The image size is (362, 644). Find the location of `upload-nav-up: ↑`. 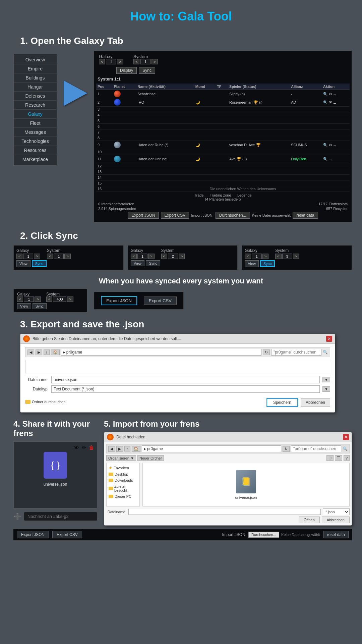

upload-nav-up: ↑ is located at coordinates (127, 449).